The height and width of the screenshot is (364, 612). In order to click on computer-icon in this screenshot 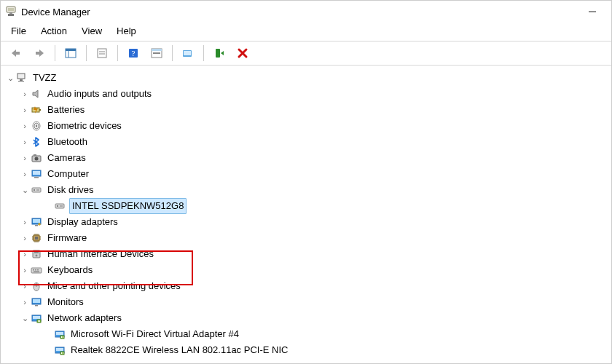, I will do `click(36, 174)`.